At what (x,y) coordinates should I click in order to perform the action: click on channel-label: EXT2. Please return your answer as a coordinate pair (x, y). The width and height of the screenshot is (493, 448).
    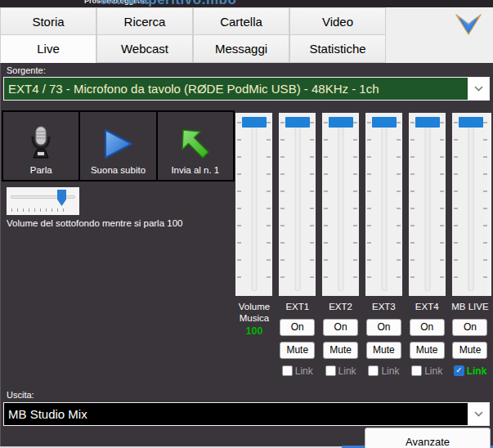
    Looking at the image, I should click on (340, 307).